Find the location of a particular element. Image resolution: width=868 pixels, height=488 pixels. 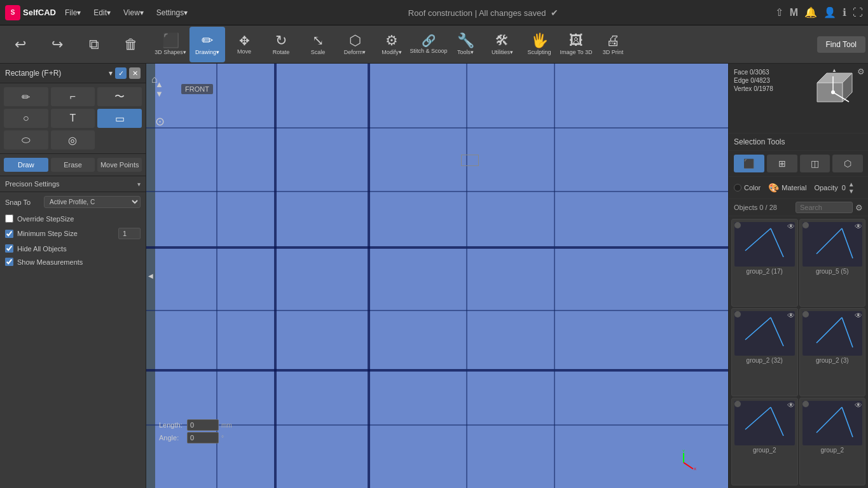

text-tool-btn: T is located at coordinates (73, 118).